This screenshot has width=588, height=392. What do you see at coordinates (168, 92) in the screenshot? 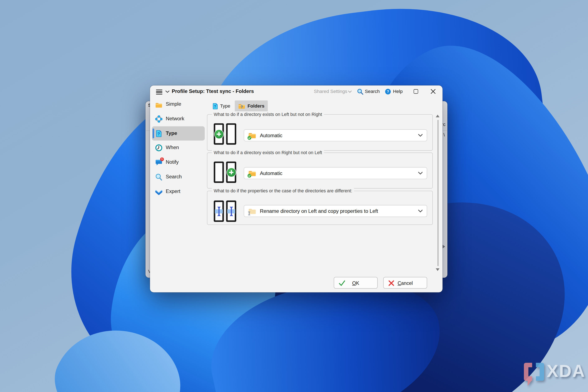
I see `title-chevron-down-icon` at bounding box center [168, 92].